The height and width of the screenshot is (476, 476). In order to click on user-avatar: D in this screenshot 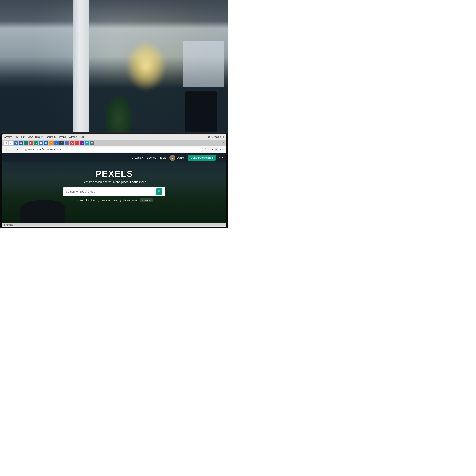, I will do `click(172, 158)`.